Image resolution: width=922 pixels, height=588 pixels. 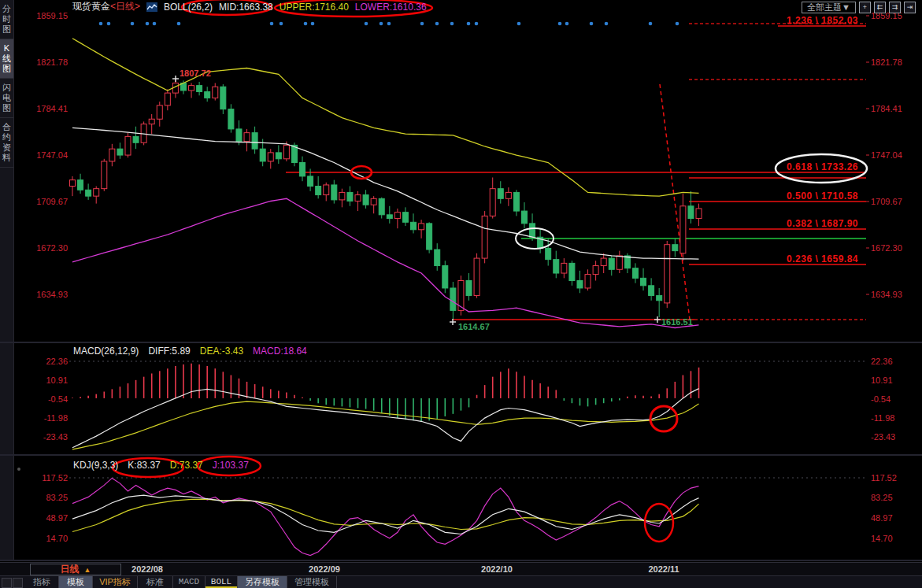 I want to click on corner-square-icon, so click(x=6, y=582).